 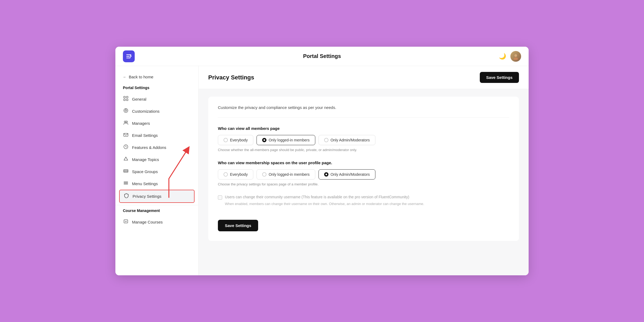 What do you see at coordinates (239, 174) in the screenshot?
I see `radio-label-everybody-2: Everybody` at bounding box center [239, 174].